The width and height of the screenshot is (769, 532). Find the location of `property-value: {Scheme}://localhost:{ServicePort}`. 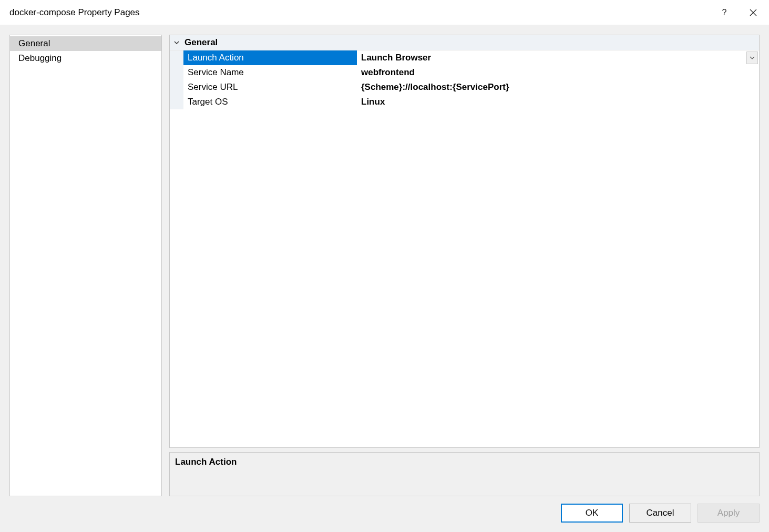

property-value: {Scheme}://localhost:{ServicePort} is located at coordinates (558, 87).